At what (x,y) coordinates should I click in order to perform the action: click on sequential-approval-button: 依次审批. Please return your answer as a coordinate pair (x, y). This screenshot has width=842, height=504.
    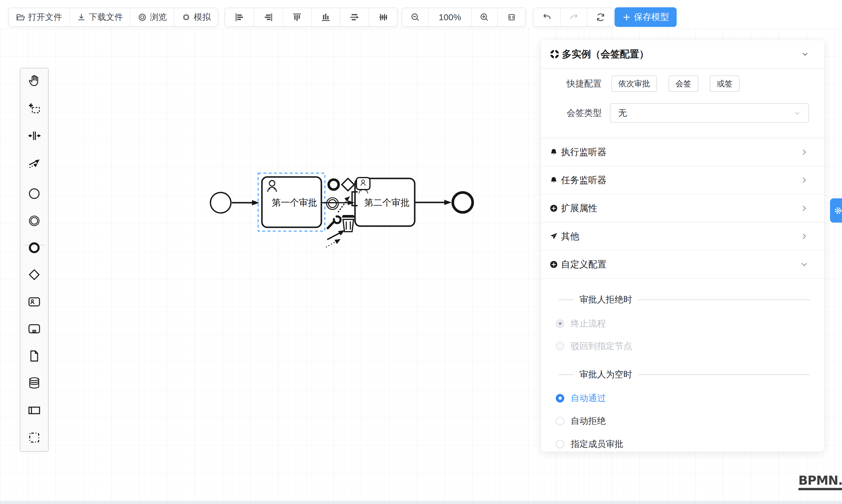
    Looking at the image, I should click on (634, 84).